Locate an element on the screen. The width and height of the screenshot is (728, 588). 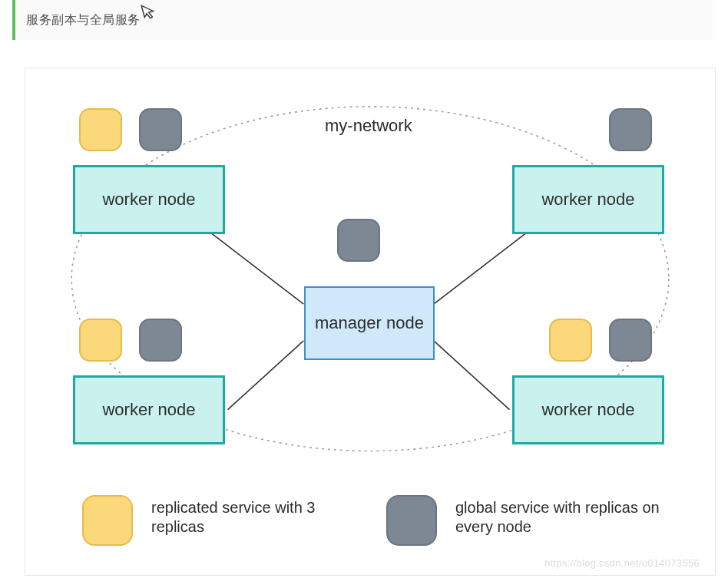
legend-global-text: global service with replicas on every no… is located at coordinates (559, 517).